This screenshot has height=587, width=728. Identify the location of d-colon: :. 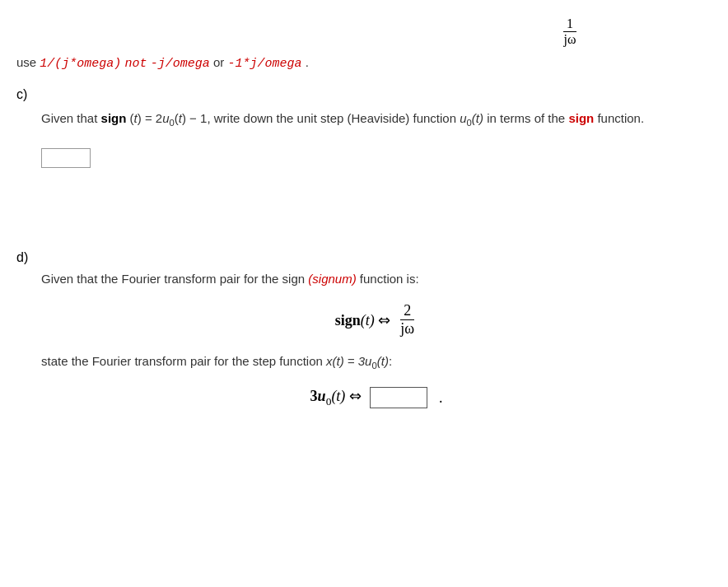
(390, 361).